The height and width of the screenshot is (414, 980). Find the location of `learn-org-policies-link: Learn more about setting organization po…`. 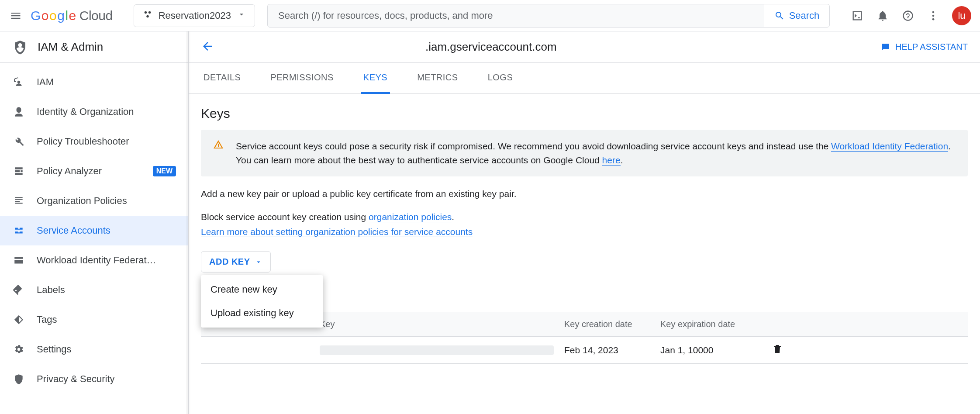

learn-org-policies-link: Learn more about setting organization po… is located at coordinates (337, 232).